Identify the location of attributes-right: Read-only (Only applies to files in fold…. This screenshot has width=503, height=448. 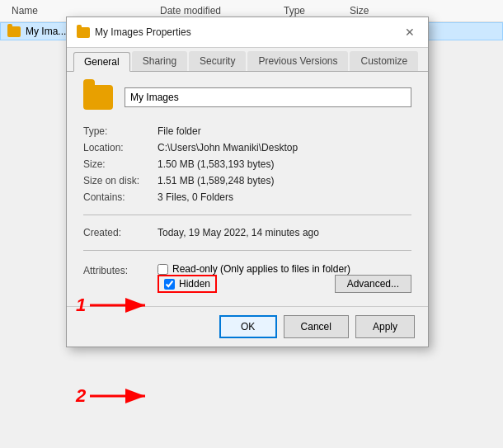
(284, 278).